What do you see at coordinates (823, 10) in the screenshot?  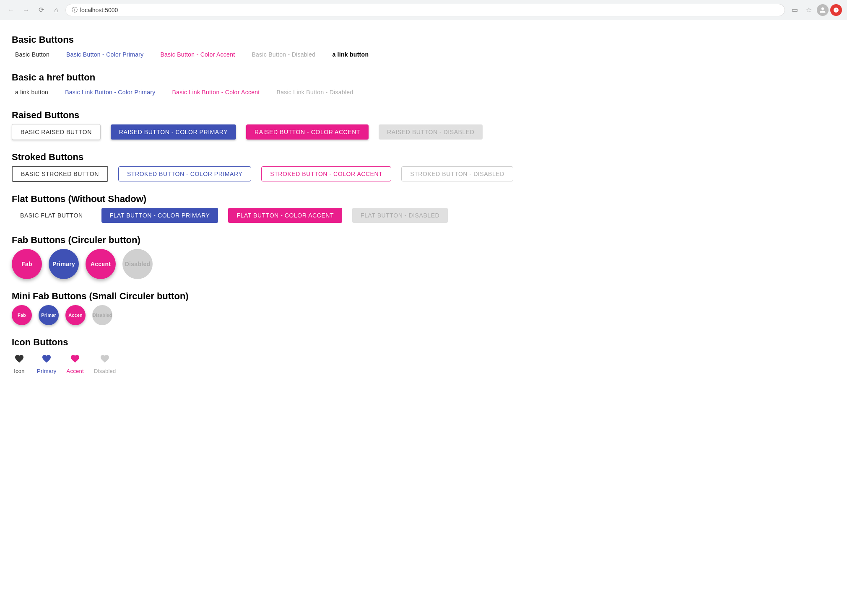 I see `user-avatar` at bounding box center [823, 10].